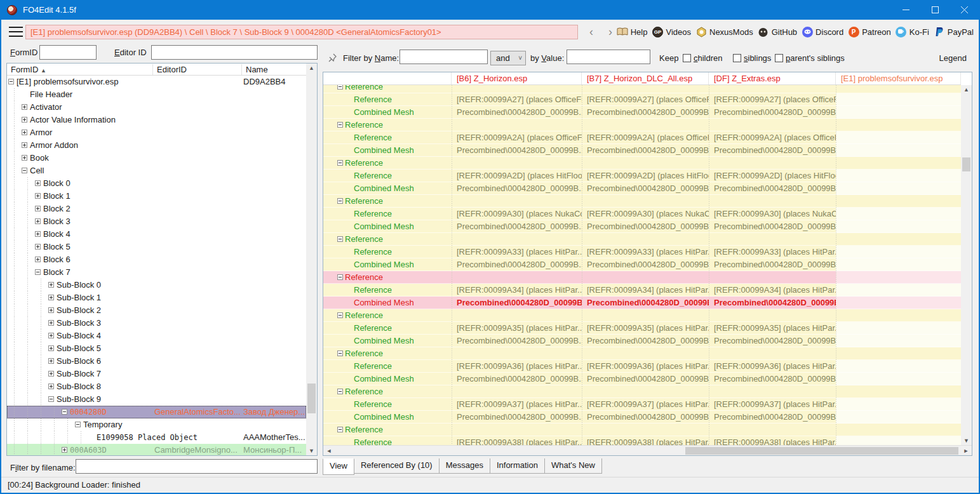 The height and width of the screenshot is (494, 980). Describe the element at coordinates (156, 222) in the screenshot. I see `tree-row: Block 3` at that location.